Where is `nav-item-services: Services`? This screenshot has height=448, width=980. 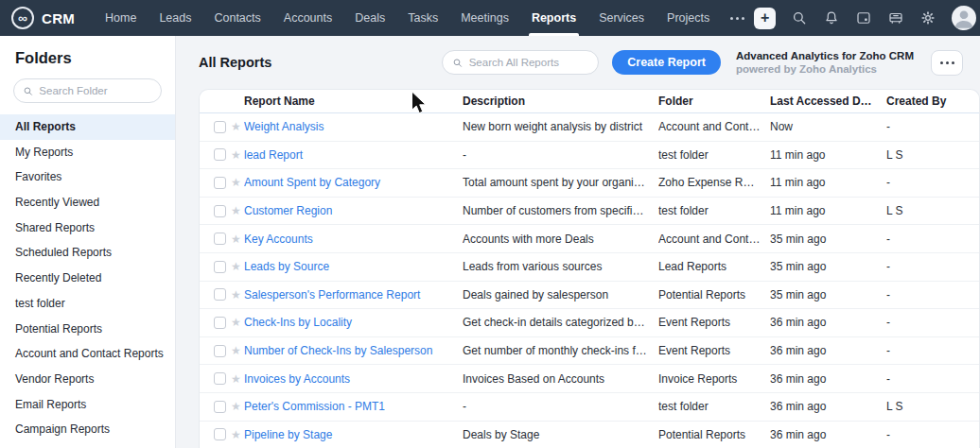
nav-item-services: Services is located at coordinates (621, 18).